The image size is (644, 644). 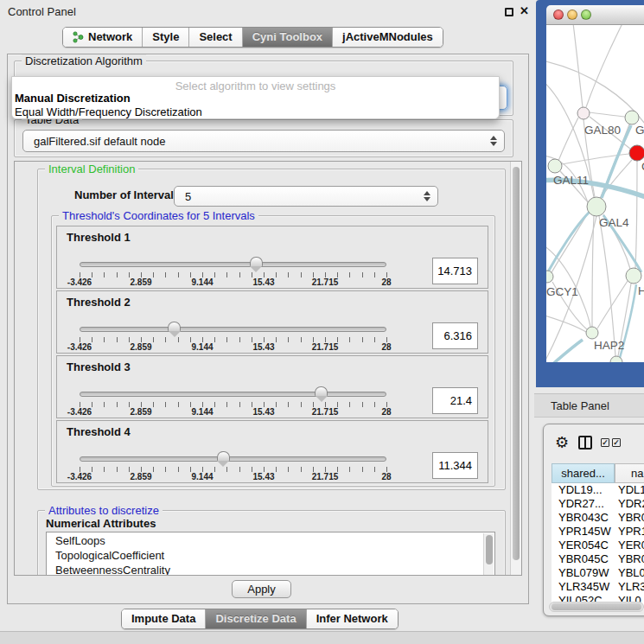 What do you see at coordinates (272, 322) in the screenshot?
I see `threshold-2-panel: Threshold 2 -3.426 2.859 9.144 15.43 21.…` at bounding box center [272, 322].